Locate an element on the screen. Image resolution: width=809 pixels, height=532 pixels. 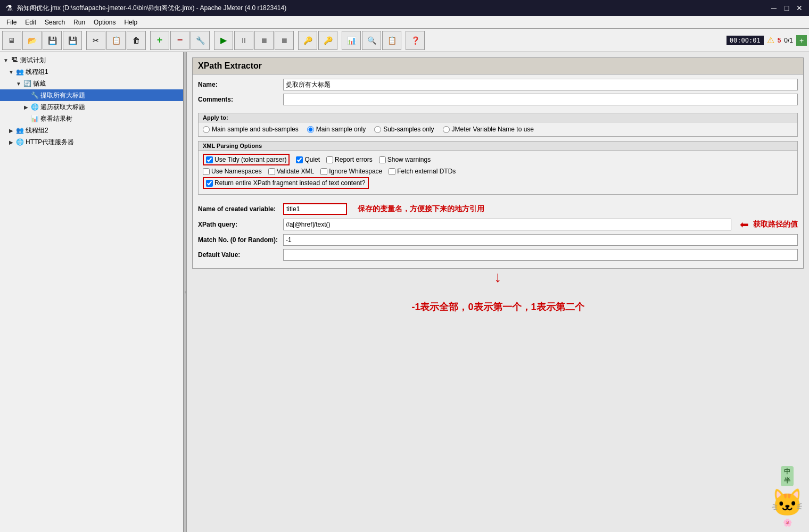
radio-var: JMeter Variable Name to use is located at coordinates (489, 129).